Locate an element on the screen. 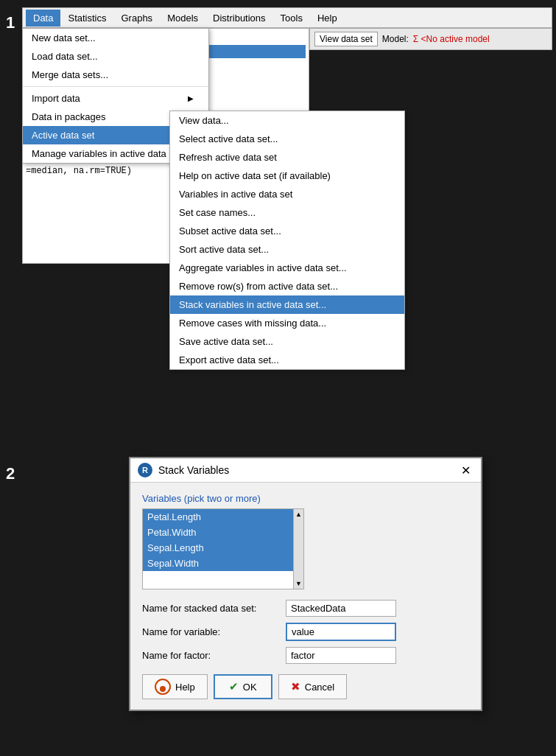 This screenshot has height=756, width=556. ok-button-label: OK is located at coordinates (250, 687).